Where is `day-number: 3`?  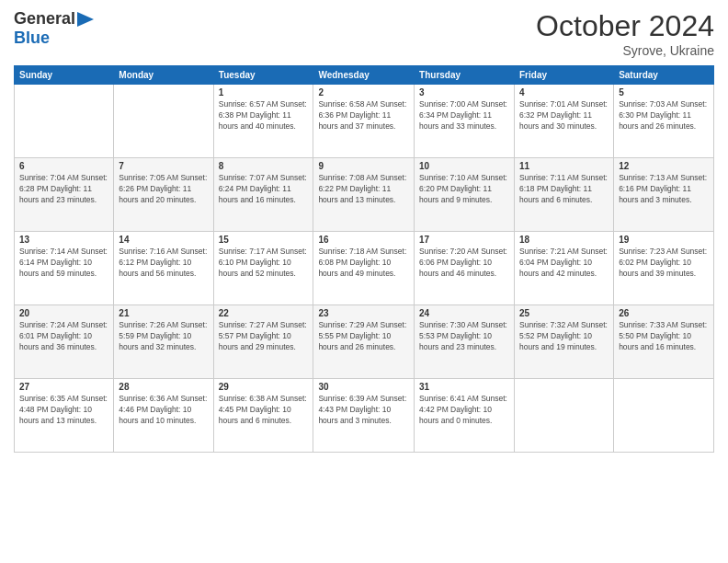 day-number: 3 is located at coordinates (464, 92).